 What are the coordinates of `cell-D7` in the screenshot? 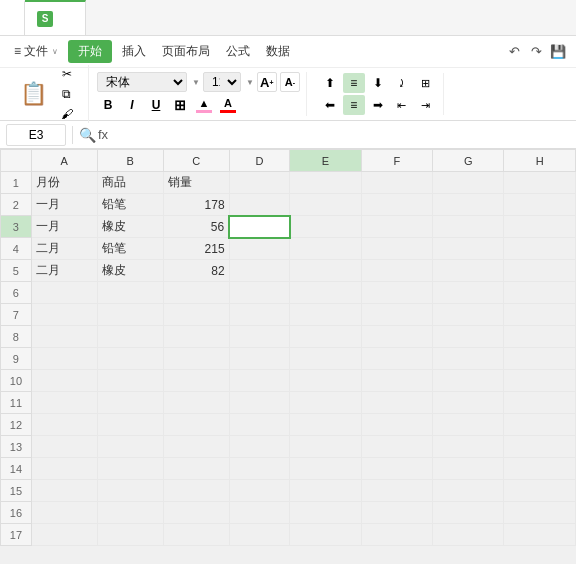 It's located at (259, 315).